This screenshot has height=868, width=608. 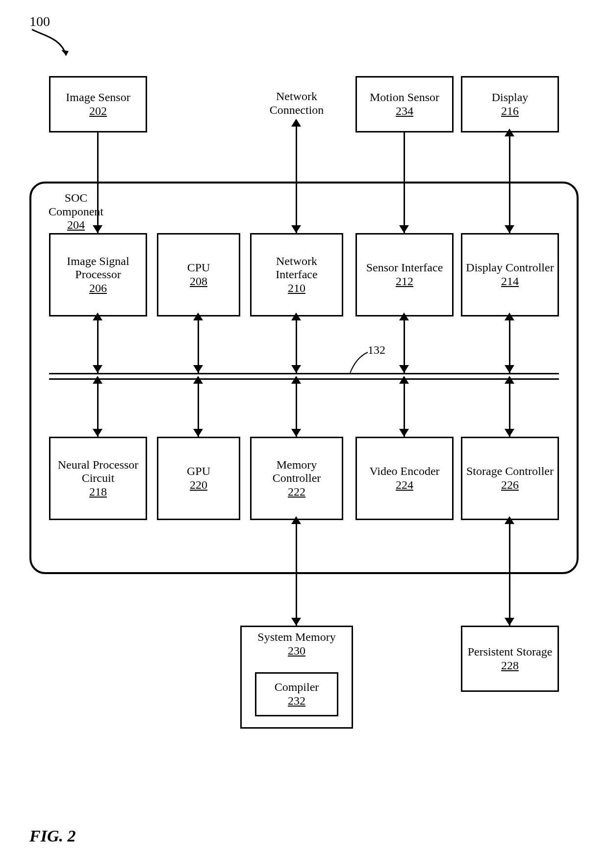 What do you see at coordinates (297, 275) in the screenshot?
I see `block-netif: Network Interface 210` at bounding box center [297, 275].